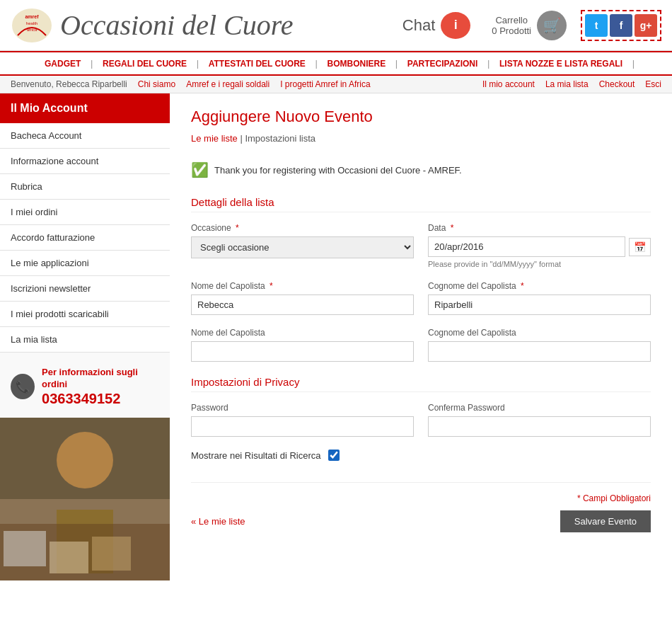 The height and width of the screenshot is (635, 672). What do you see at coordinates (303, 228) in the screenshot?
I see `occasion-label: Occasione *` at bounding box center [303, 228].